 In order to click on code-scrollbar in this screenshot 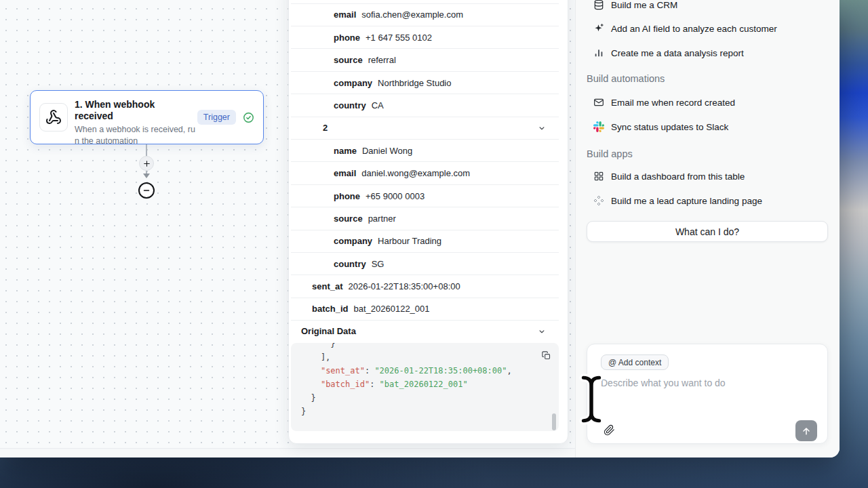, I will do `click(554, 422)`.